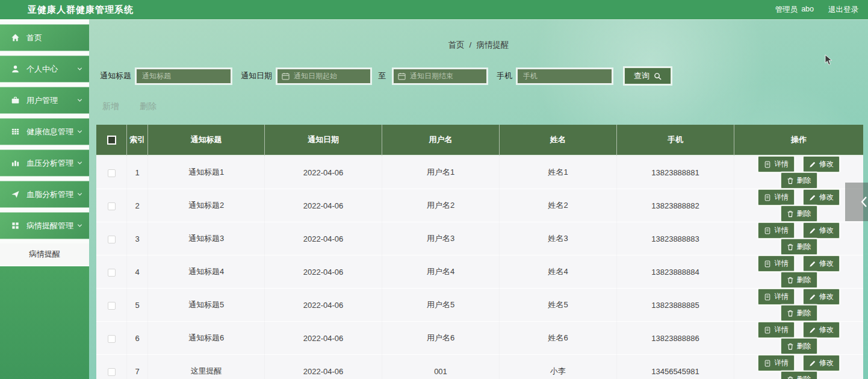 The image size is (868, 379). I want to click on cell-phone: 13823888884, so click(675, 272).